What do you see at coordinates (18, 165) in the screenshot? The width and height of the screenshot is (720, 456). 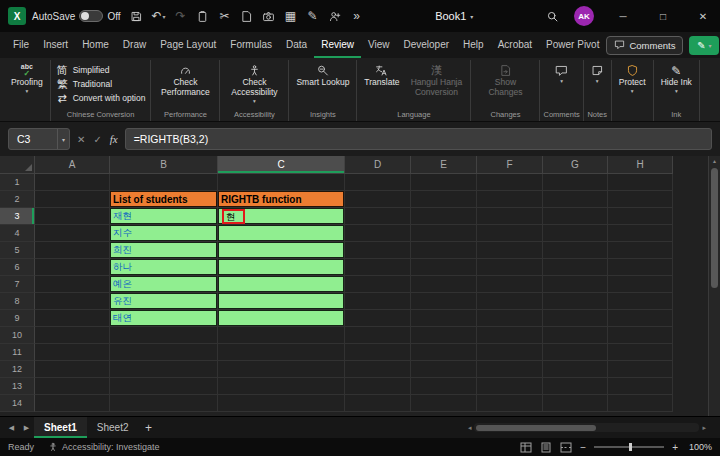 I see `select-all-button` at bounding box center [18, 165].